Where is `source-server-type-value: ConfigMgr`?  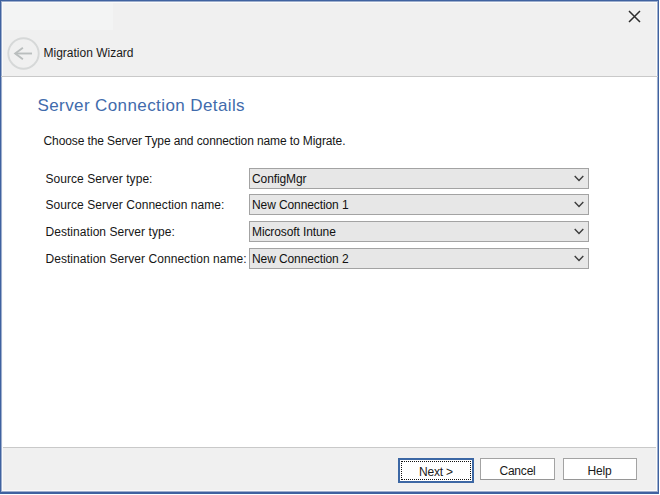
source-server-type-value: ConfigMgr is located at coordinates (278, 179).